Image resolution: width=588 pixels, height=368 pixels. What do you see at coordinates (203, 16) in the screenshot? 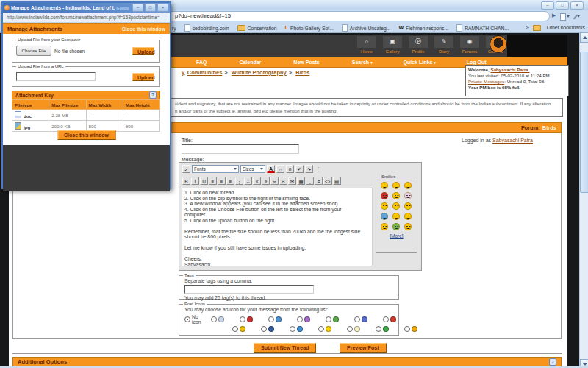
I see `address-url: p?do=newthread&f=15` at bounding box center [203, 16].